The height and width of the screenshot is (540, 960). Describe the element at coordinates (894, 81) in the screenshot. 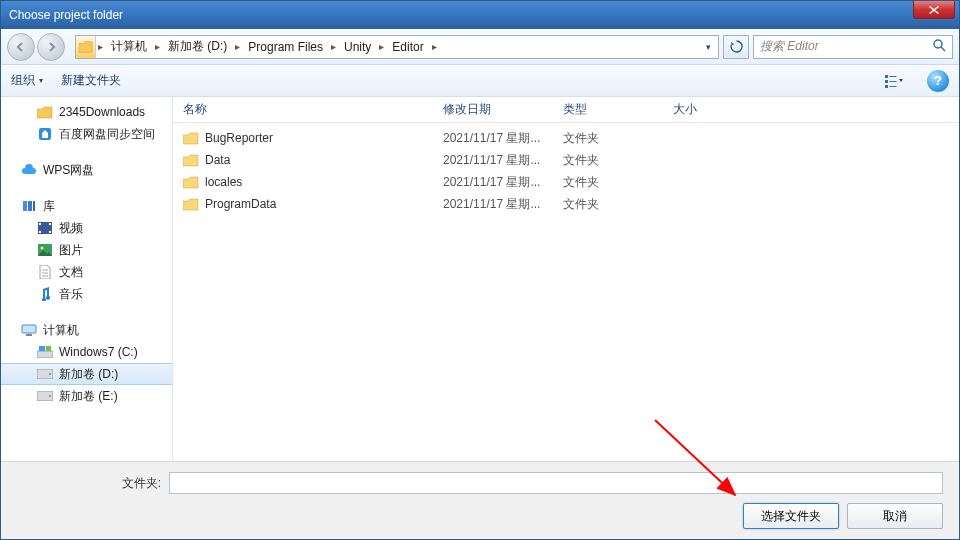

I see `view-mode-button` at that location.